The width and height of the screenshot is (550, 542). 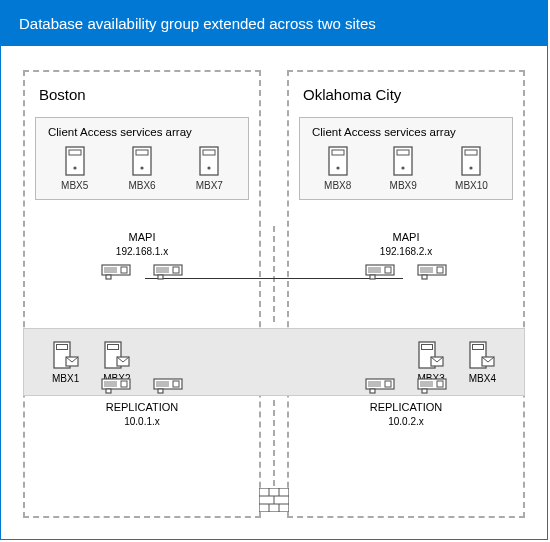 What do you see at coordinates (482, 378) in the screenshot?
I see `server-label: MBX4` at bounding box center [482, 378].